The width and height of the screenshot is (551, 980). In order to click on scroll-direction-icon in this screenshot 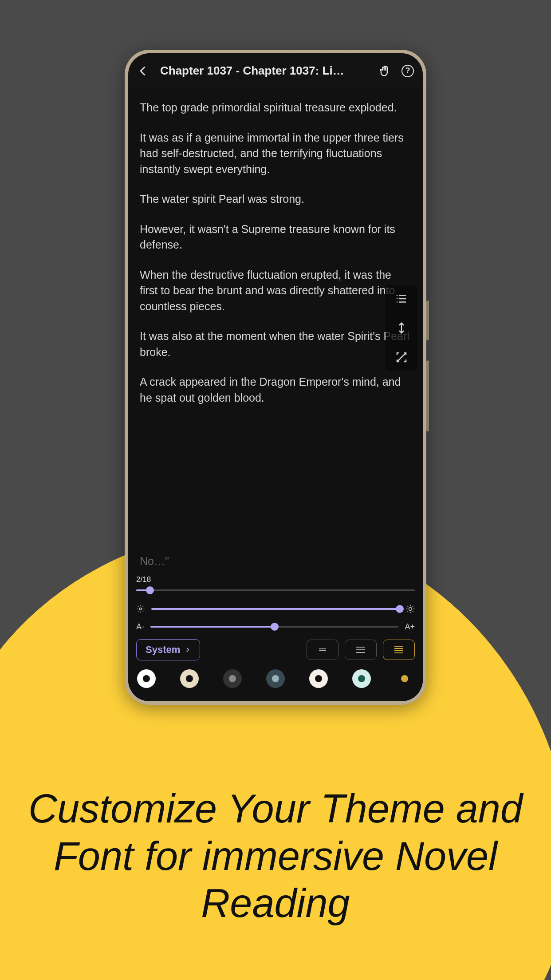, I will do `click(401, 328)`.